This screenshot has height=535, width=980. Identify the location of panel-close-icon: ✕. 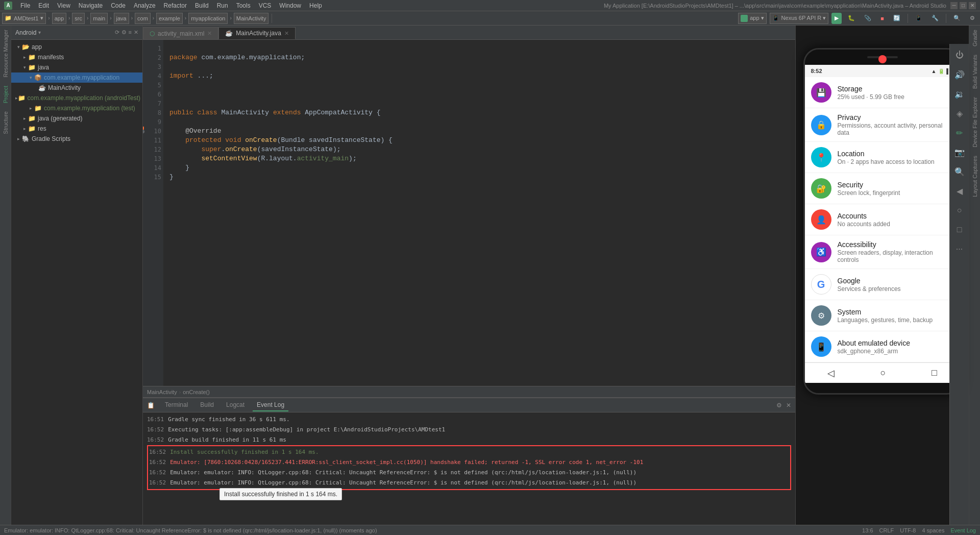
(136, 33).